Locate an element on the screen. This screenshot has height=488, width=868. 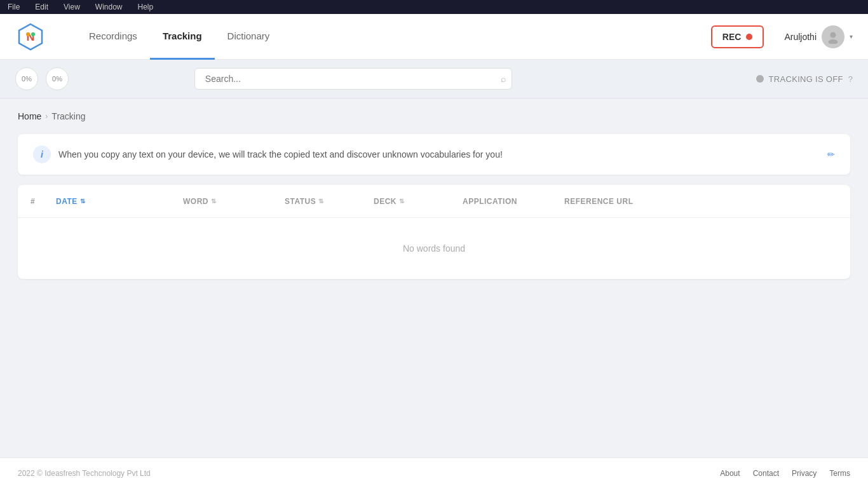
rec-button: REC is located at coordinates (738, 37).